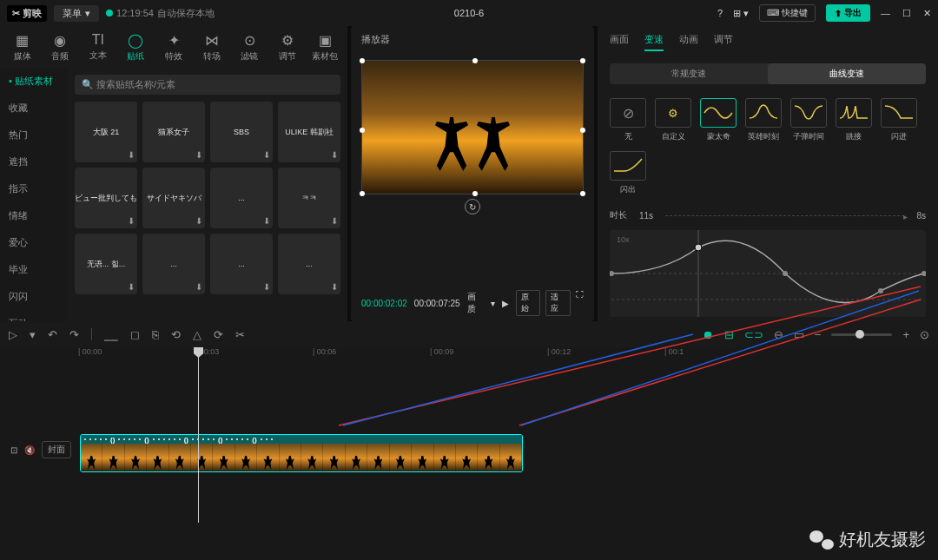 This screenshot has width=938, height=560. What do you see at coordinates (14, 450) in the screenshot?
I see `lock-icon: ⊡` at bounding box center [14, 450].